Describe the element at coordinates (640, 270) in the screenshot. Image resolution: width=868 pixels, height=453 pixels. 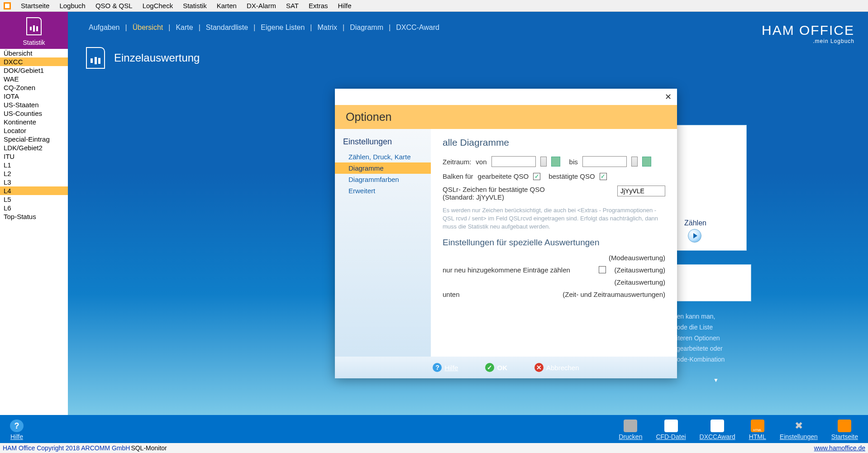
I see `zeitauswertung-label-1: (Zeitauswertung)` at that location.